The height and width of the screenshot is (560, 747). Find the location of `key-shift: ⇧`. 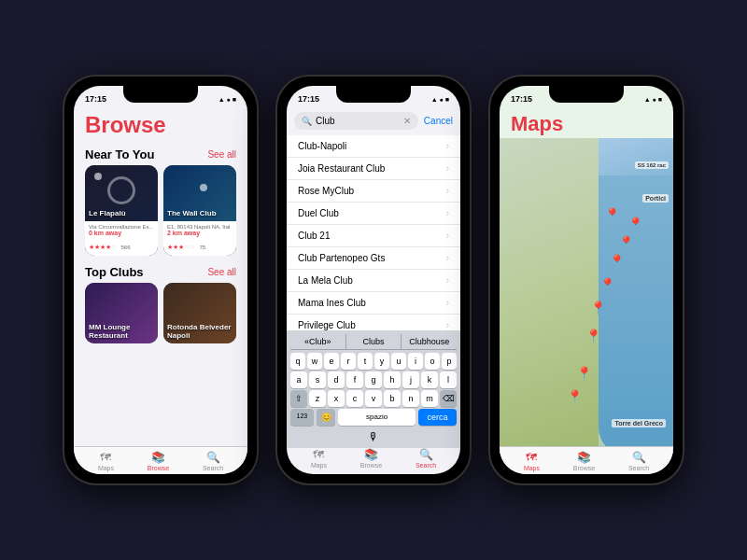

key-shift: ⇧ is located at coordinates (299, 399).